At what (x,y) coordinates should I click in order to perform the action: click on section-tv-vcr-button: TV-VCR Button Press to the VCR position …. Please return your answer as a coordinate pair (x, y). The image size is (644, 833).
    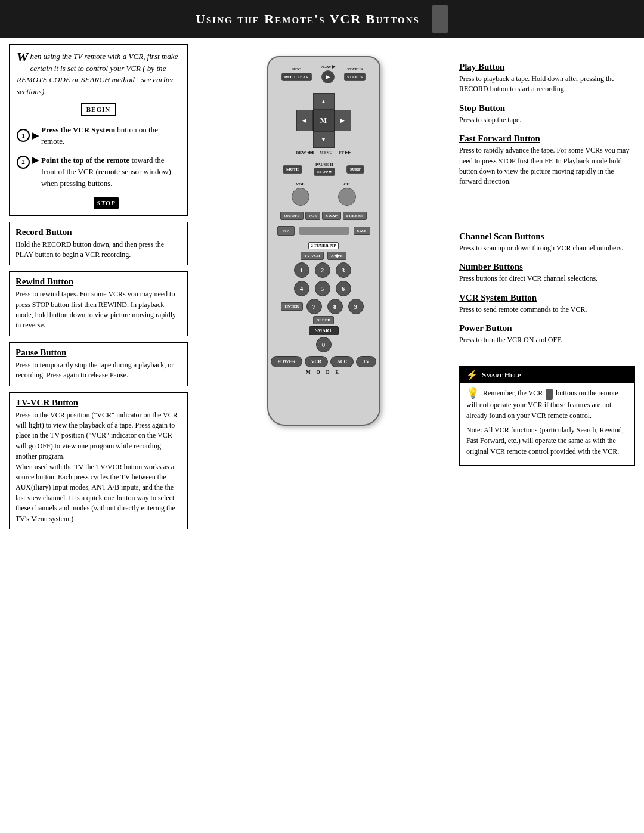
    Looking at the image, I should click on (98, 461).